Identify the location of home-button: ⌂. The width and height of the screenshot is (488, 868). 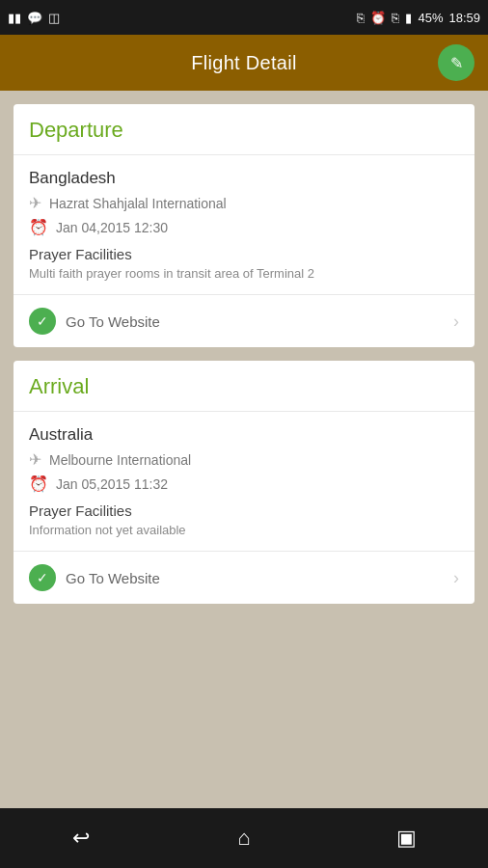
(244, 838).